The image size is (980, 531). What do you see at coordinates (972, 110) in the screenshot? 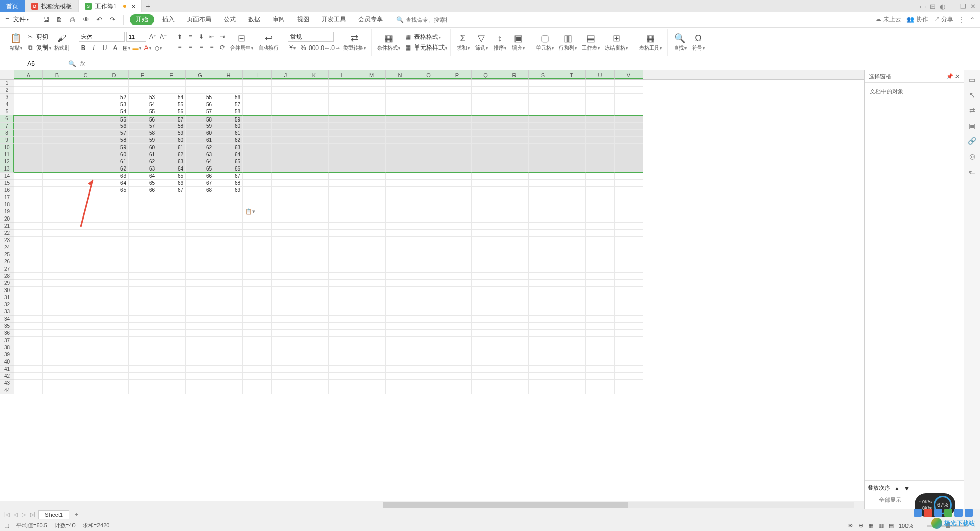
I see `layout-icon: ⇄` at bounding box center [972, 110].